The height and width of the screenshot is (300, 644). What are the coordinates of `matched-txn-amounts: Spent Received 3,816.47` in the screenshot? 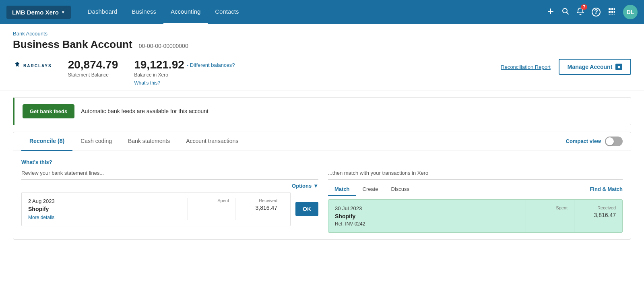 It's located at (574, 216).